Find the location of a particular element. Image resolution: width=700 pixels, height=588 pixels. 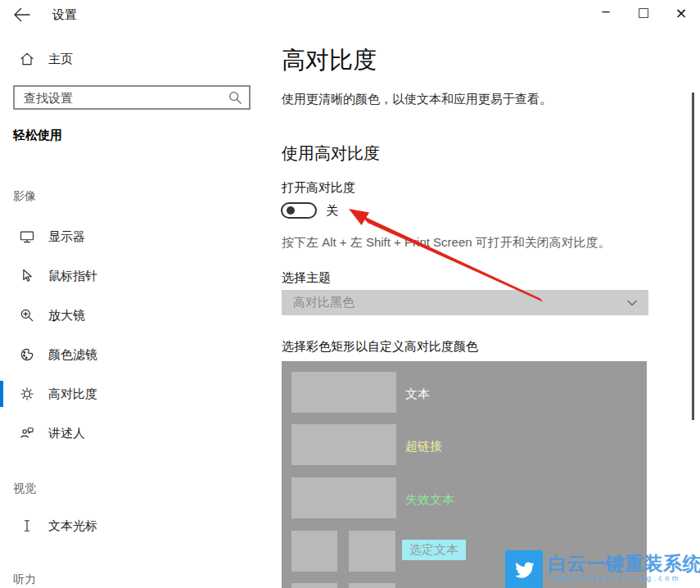

sidebar-section-visual: 视觉 is located at coordinates (25, 489).